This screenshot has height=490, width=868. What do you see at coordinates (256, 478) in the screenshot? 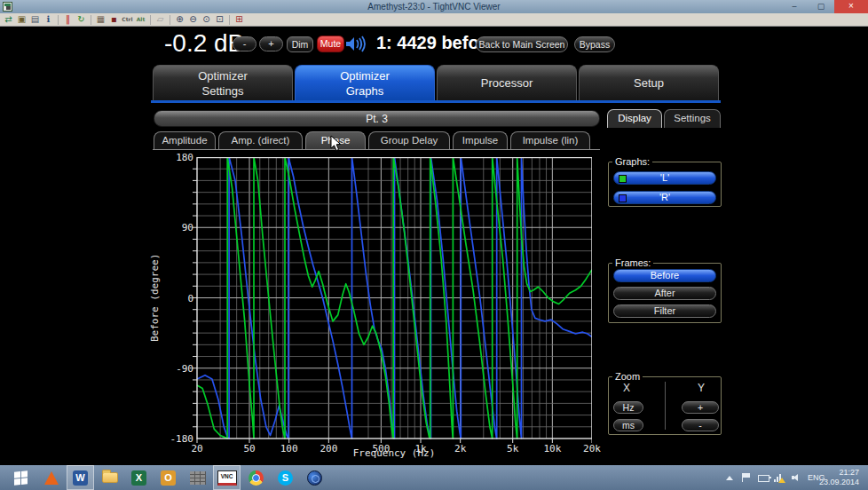
I see `chrome-icon` at bounding box center [256, 478].